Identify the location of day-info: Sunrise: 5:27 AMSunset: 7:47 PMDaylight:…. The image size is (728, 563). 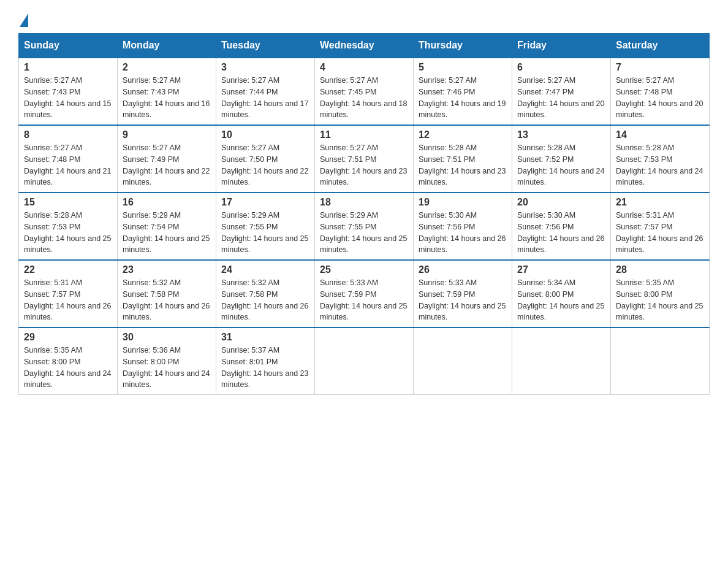
(561, 98).